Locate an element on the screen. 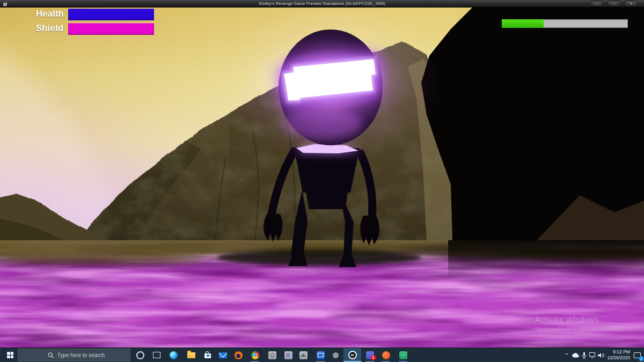 The width and height of the screenshot is (644, 362). discord-button: 2 is located at coordinates (370, 355).